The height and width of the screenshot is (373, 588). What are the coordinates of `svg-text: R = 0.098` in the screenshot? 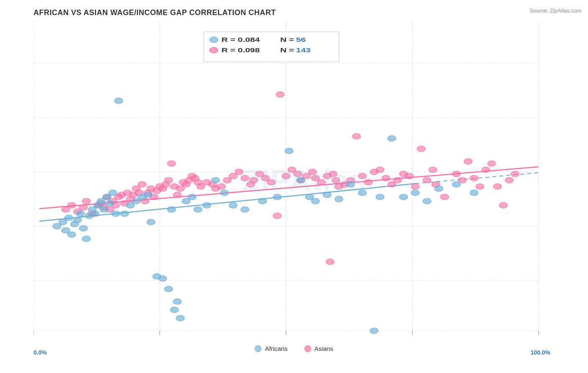 It's located at (240, 50).